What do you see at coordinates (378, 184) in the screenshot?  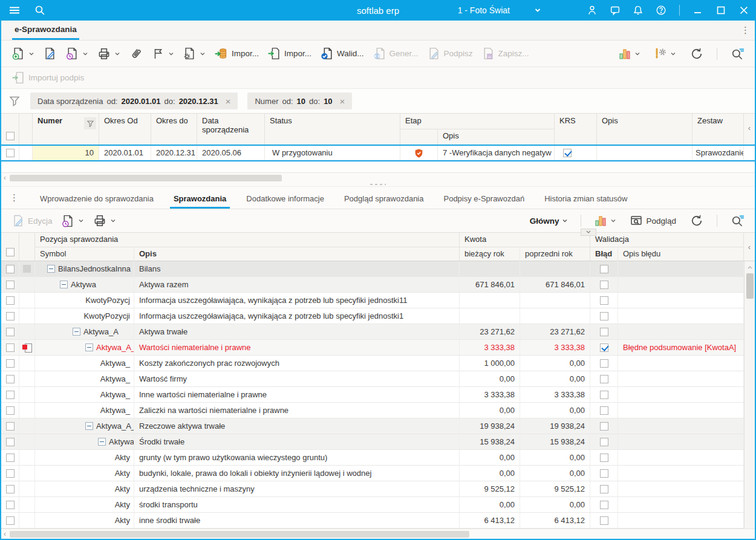 I see `splitter-handle` at bounding box center [378, 184].